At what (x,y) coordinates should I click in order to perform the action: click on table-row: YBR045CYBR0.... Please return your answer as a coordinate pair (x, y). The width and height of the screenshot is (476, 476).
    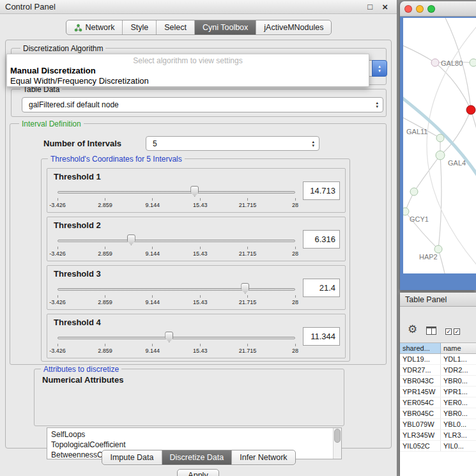
    Looking at the image, I should click on (438, 414).